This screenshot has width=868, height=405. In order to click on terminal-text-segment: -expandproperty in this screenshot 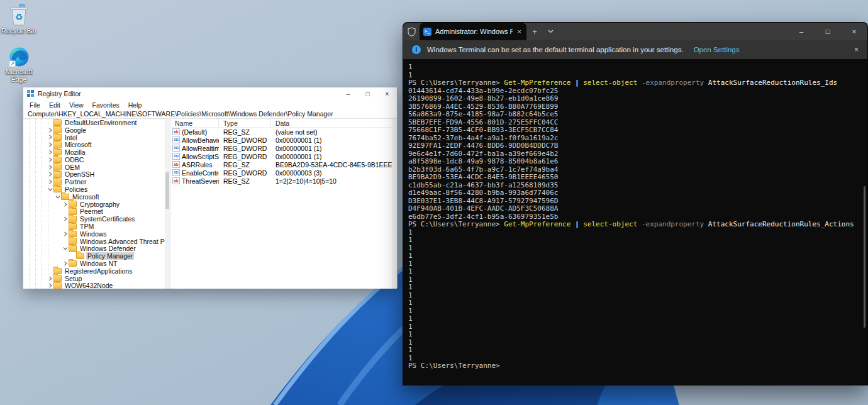, I will do `click(673, 83)`.